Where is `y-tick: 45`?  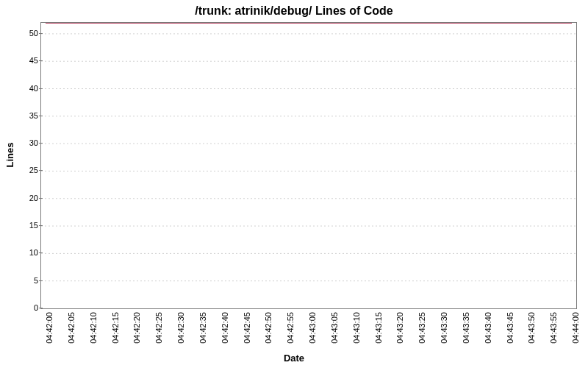 y-tick: 45 is located at coordinates (24, 60).